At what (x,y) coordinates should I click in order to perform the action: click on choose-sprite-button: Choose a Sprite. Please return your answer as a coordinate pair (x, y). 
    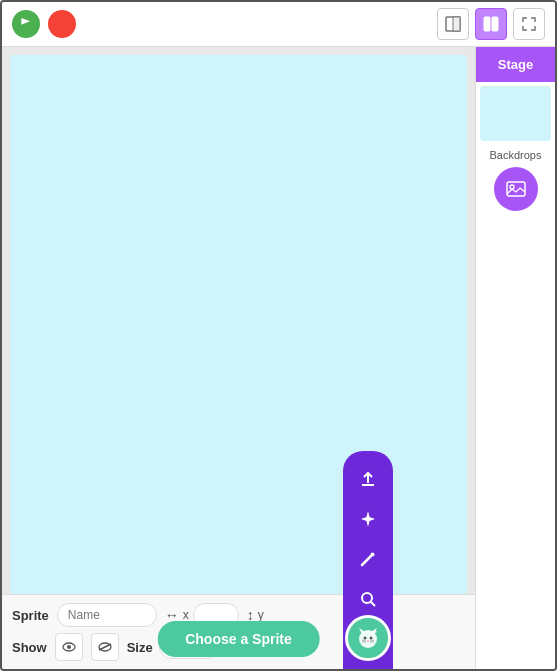
    Looking at the image, I should click on (238, 639).